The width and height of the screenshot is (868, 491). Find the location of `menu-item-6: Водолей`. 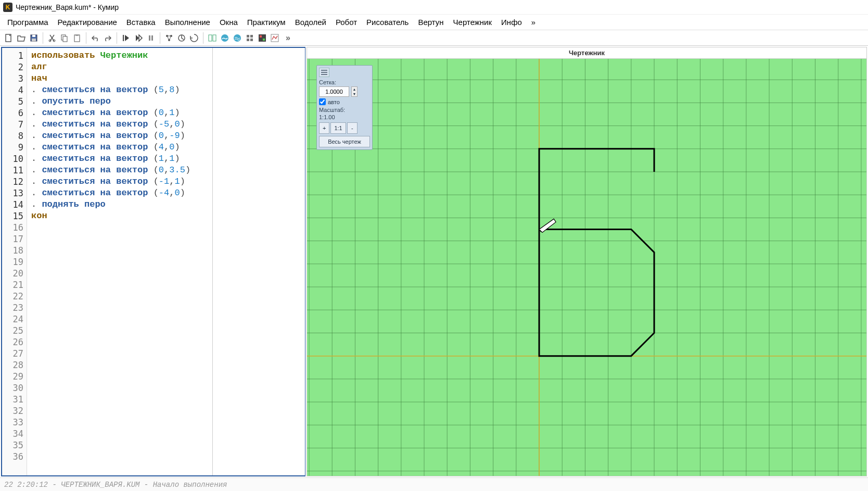

menu-item-6: Водолей is located at coordinates (311, 22).